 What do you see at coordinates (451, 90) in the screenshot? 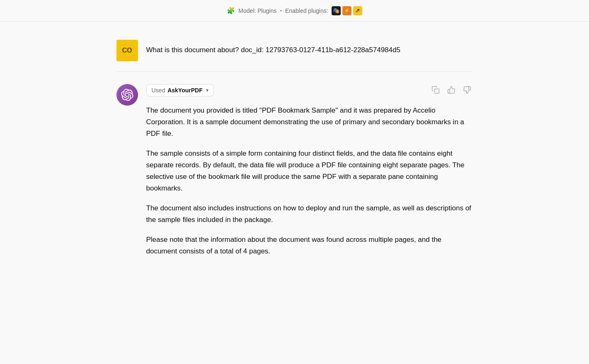
I see `action-buttons` at bounding box center [451, 90].